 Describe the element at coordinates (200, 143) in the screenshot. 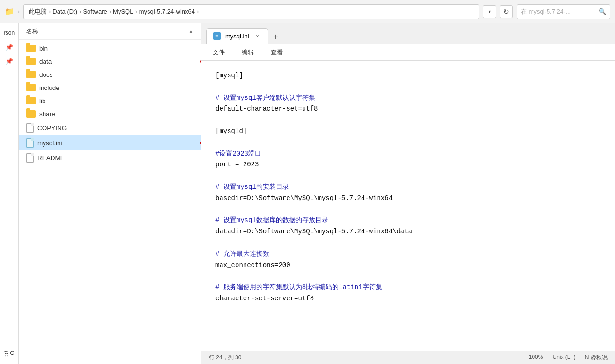

I see `red-arrow-mysqlini: ←` at that location.